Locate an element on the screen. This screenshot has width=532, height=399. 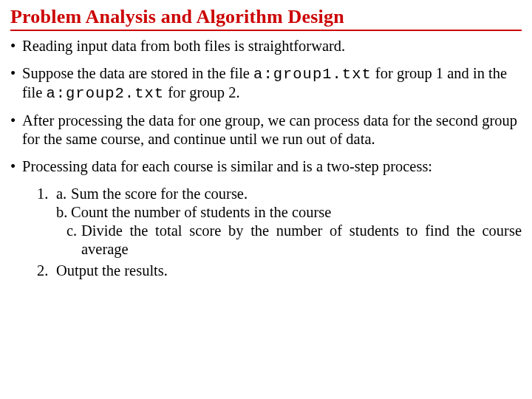
bullet-item: After processing the data for one group,… is located at coordinates (266, 130).